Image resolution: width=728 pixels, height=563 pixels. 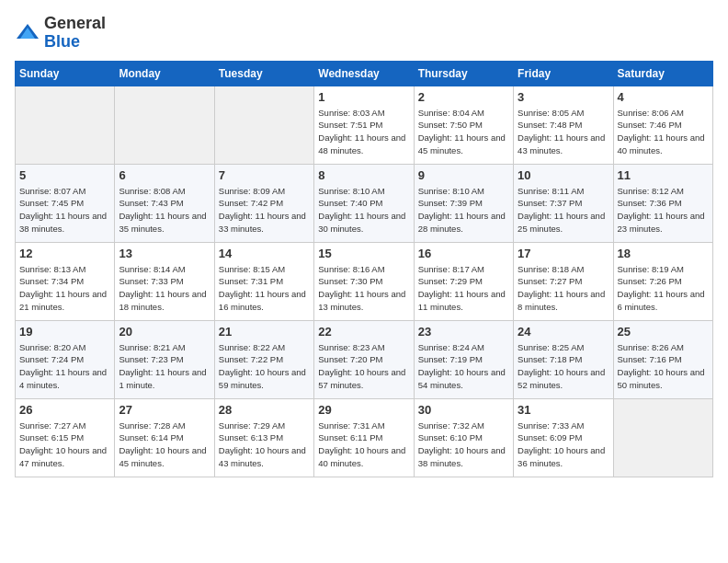 I want to click on day-number: 29, so click(x=364, y=410).